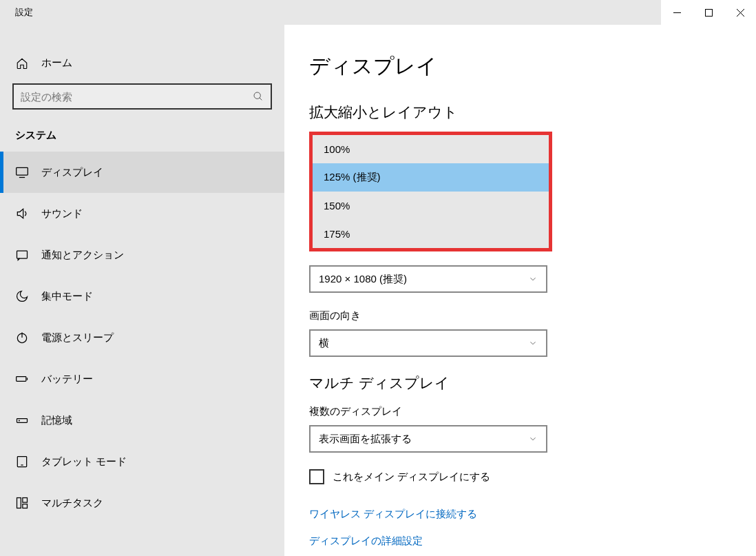 This screenshot has width=756, height=556. Describe the element at coordinates (142, 172) in the screenshot. I see `sidebar-item-display: ディスプレイ` at that location.